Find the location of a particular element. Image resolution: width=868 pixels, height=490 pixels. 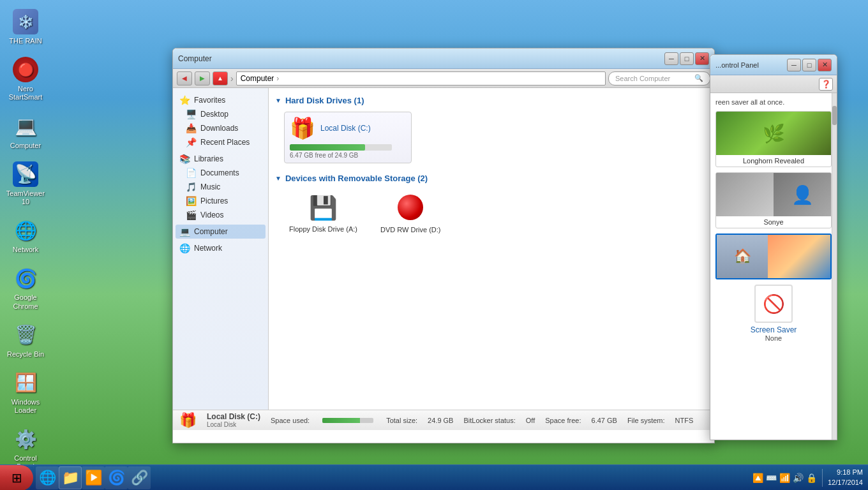

cp-help-button: ❓ is located at coordinates (826, 84).